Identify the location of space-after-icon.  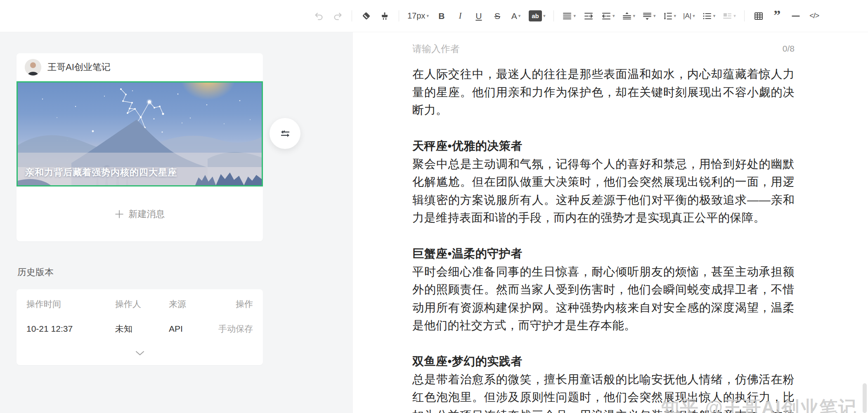
(647, 16).